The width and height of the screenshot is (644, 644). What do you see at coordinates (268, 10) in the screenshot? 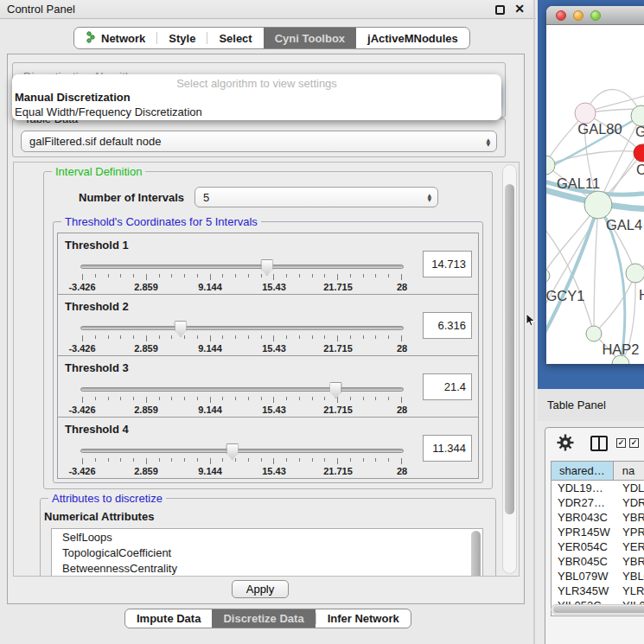
I see `control-panel-titlebar: Control Panel ✕` at bounding box center [268, 10].